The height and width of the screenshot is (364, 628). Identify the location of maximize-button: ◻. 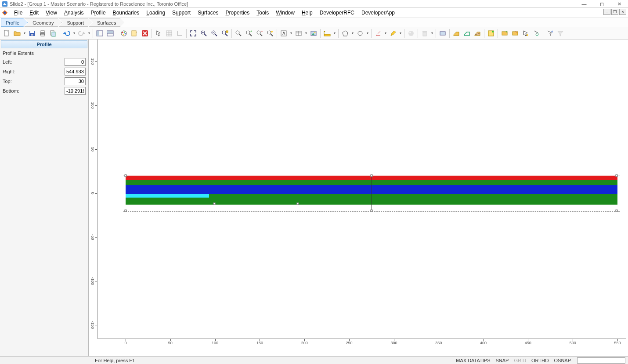
(602, 4).